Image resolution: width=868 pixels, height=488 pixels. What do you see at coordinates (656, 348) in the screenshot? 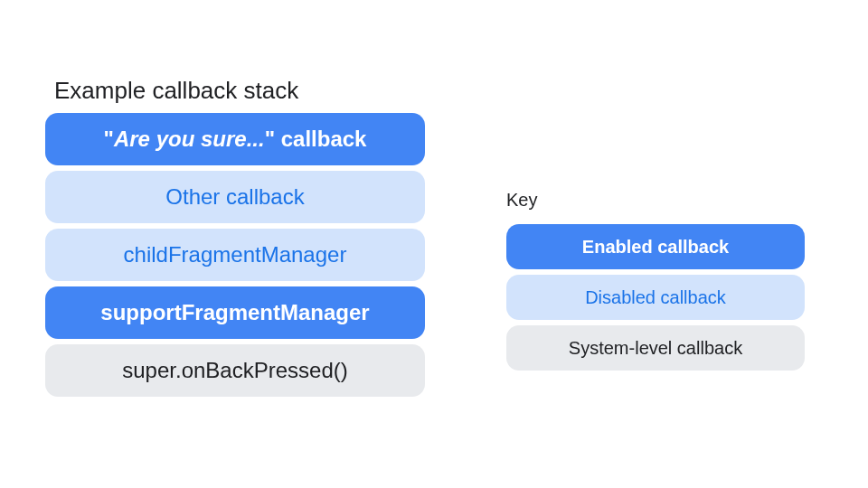
I see `legend-system: System-level callback` at bounding box center [656, 348].